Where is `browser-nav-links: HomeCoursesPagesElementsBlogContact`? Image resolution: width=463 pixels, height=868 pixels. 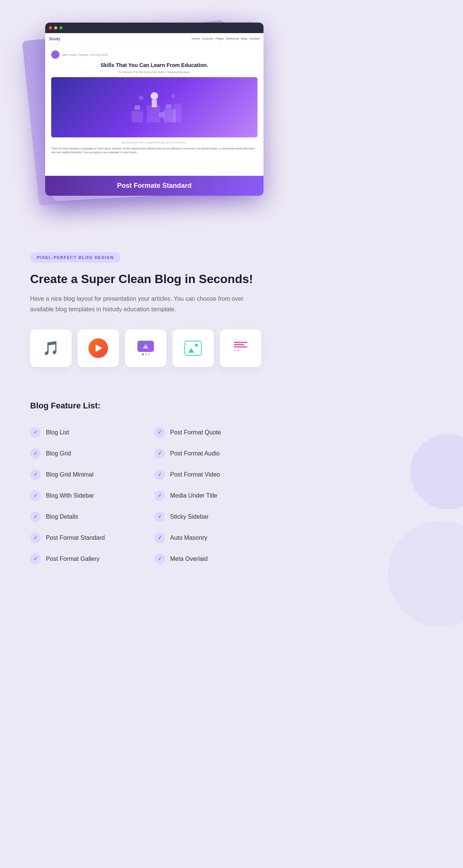
browser-nav-links: HomeCoursesPagesElementsBlogContact is located at coordinates (226, 38).